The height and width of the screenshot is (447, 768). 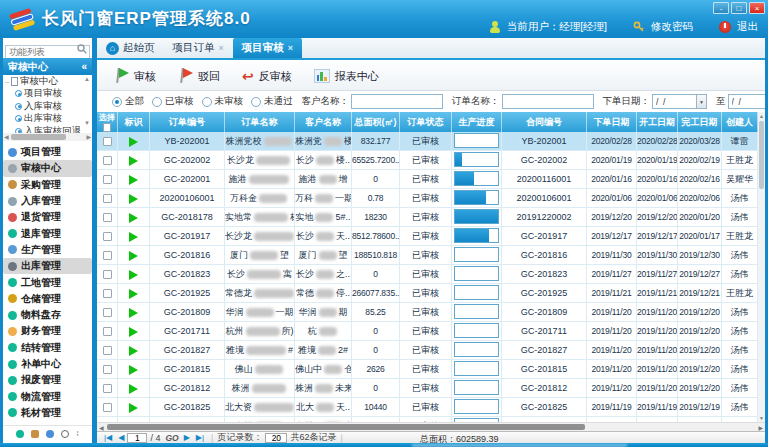 I want to click on table-horizontal-scrollbar: ◀ ▶, so click(x=431, y=426).